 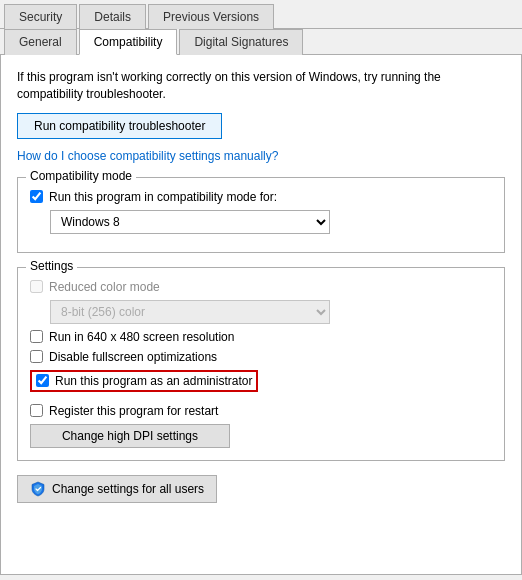 What do you see at coordinates (163, 197) in the screenshot?
I see `compatibility-checkbox-label: Run this program in compatibility mode f…` at bounding box center [163, 197].